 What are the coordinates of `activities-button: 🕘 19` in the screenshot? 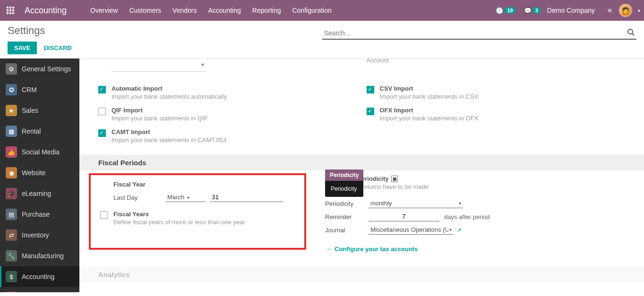 It's located at (506, 10).